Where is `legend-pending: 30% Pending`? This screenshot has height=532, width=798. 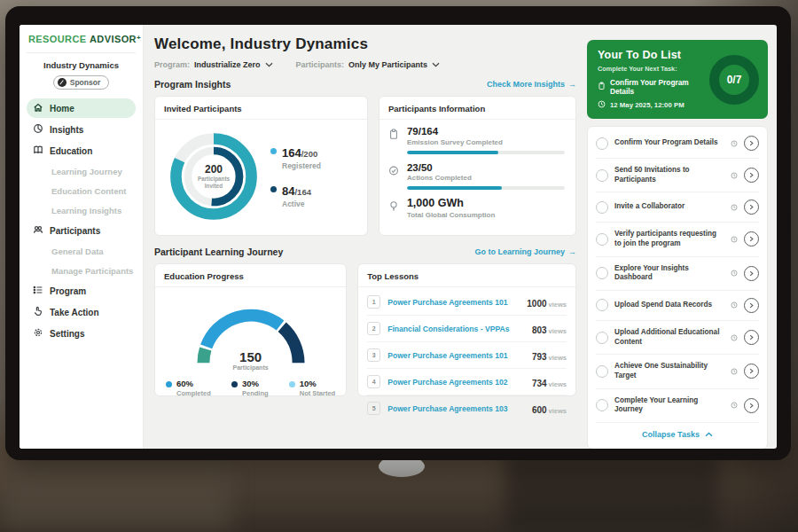 legend-pending: 30% Pending is located at coordinates (250, 388).